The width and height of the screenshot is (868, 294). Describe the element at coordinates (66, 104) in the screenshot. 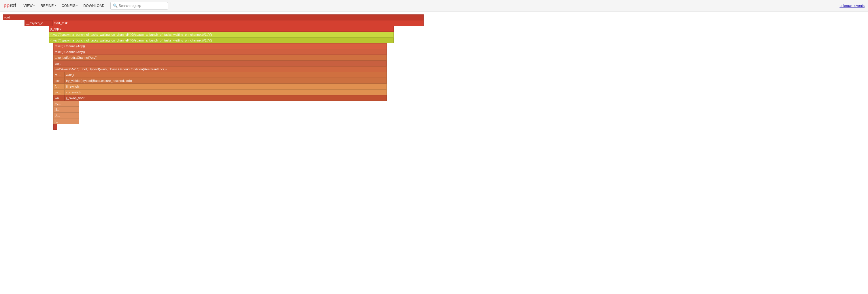

I see `fg-block: try...` at that location.